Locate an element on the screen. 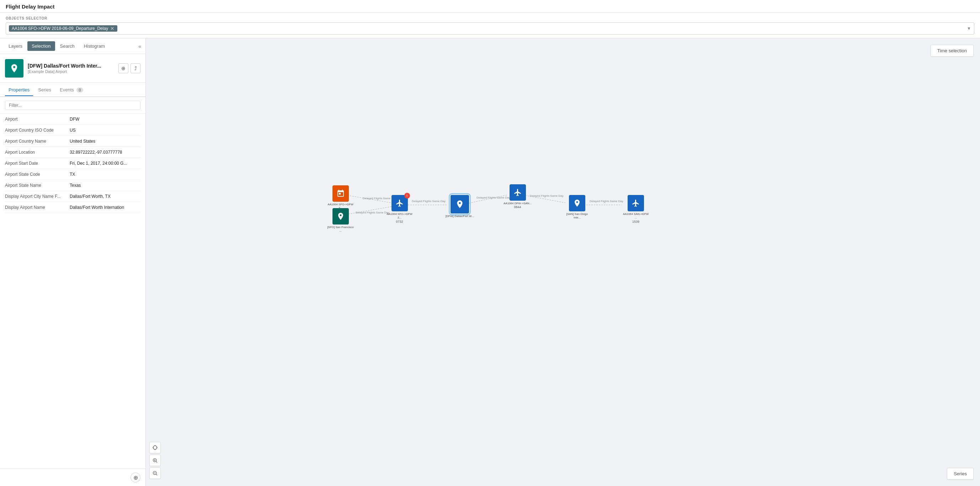 The height and width of the screenshot is (486, 980). add-property-button: ⊕ is located at coordinates (135, 477).